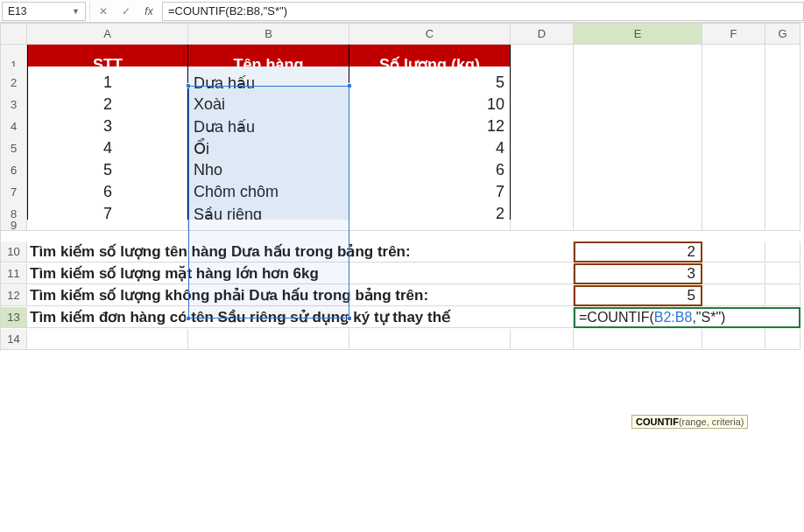  I want to click on cell-F11, so click(734, 274).